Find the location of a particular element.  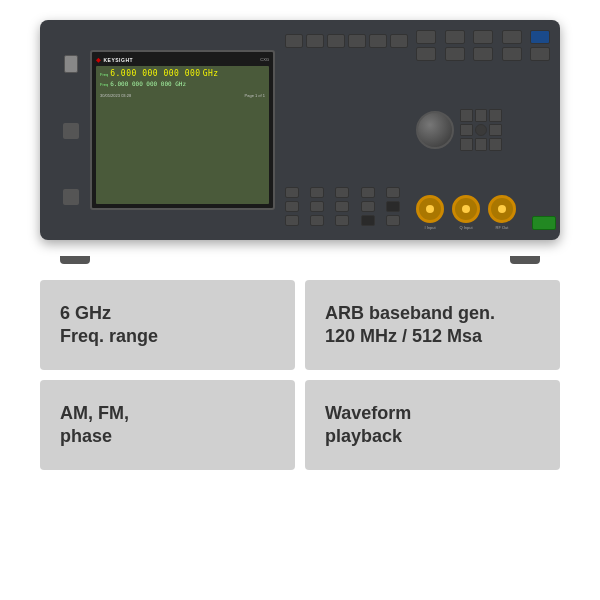

freq-unit-display: GHz is located at coordinates (211, 74).